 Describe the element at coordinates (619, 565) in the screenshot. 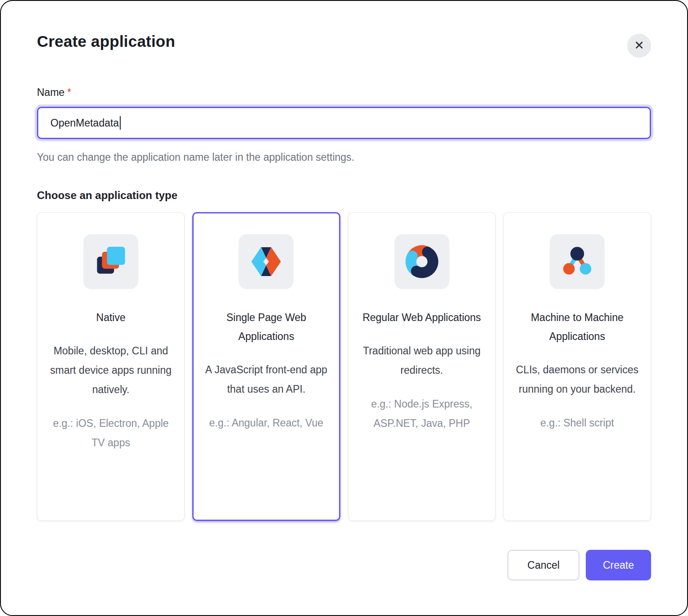

I see `create-button: Create` at that location.